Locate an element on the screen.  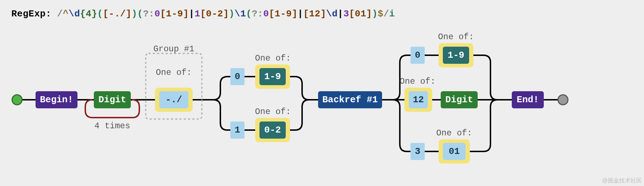
digit-node: Digit is located at coordinates (112, 100).